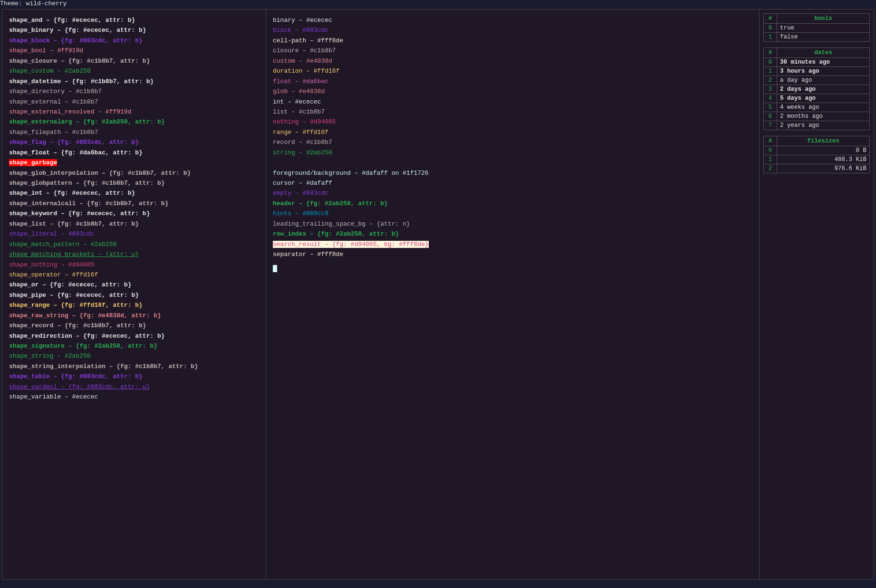 This screenshot has width=876, height=588. I want to click on left-col-item: shape_and – {fg: #ececec, attr: b}, so click(134, 20).